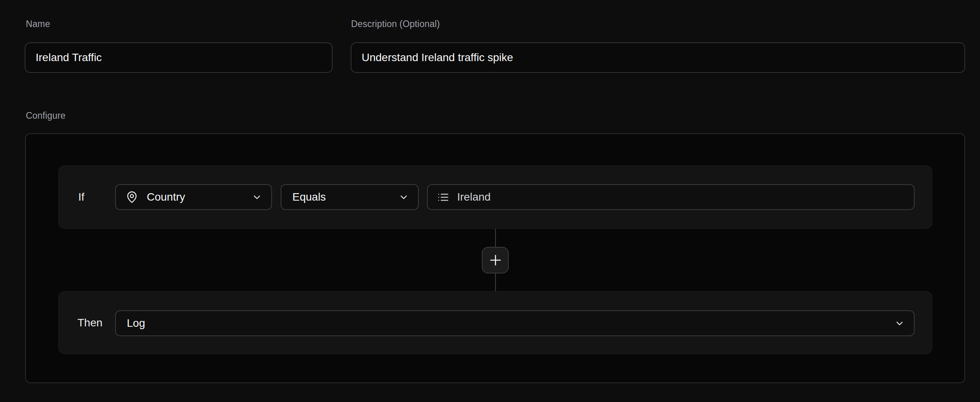 The image size is (980, 402). I want to click on condition-field-value: Country, so click(166, 197).